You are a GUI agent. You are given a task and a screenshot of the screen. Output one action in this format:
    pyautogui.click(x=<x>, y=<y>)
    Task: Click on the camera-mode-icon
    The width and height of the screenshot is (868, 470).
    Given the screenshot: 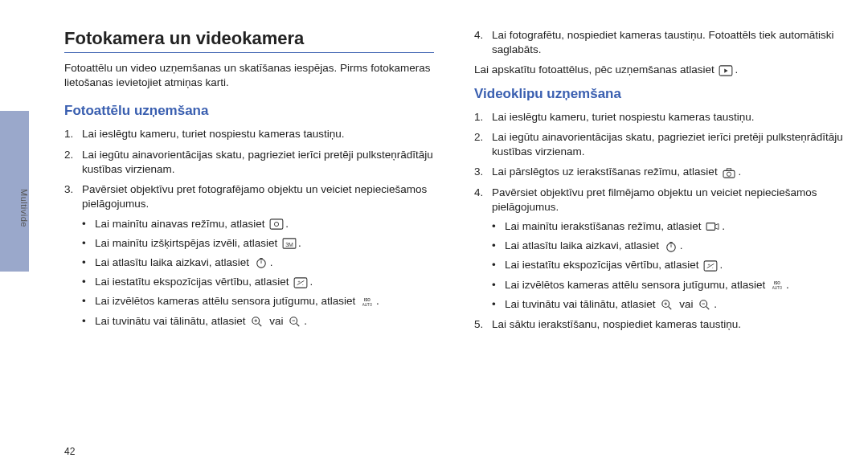 What is the action you would take?
    pyautogui.click(x=729, y=173)
    